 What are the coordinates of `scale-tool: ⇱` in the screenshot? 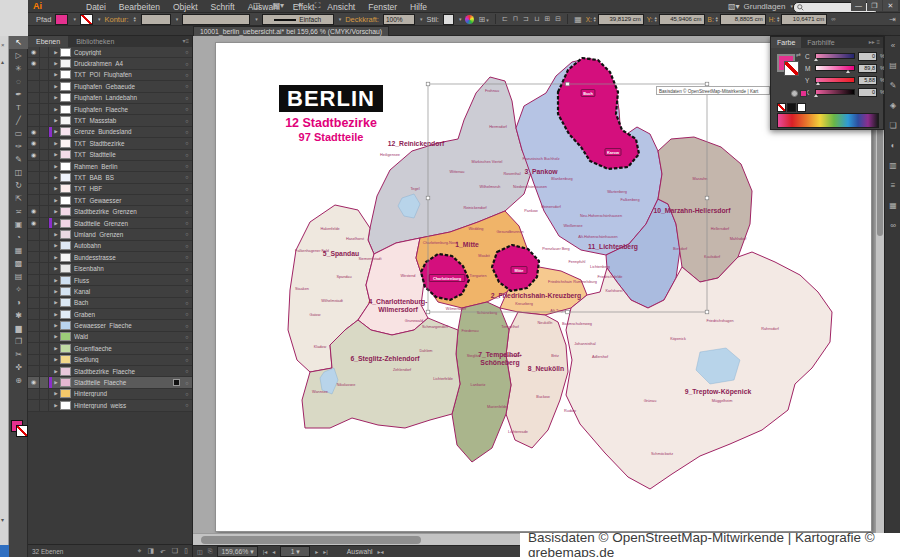 It's located at (18, 198).